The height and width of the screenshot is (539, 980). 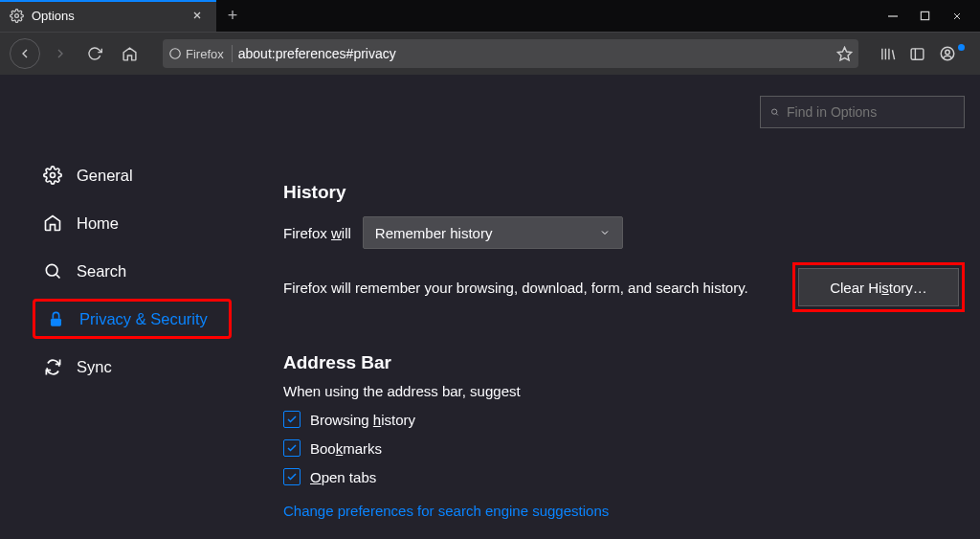 What do you see at coordinates (318, 234) in the screenshot?
I see `firefox-will-label: Firefox will` at bounding box center [318, 234].